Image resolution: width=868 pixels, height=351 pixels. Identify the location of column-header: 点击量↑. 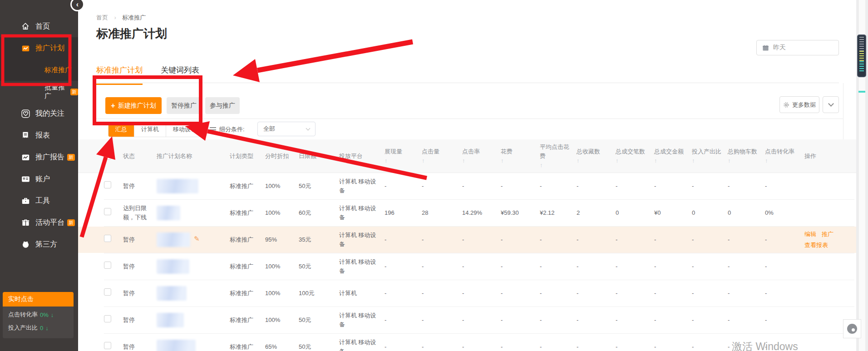
(442, 156).